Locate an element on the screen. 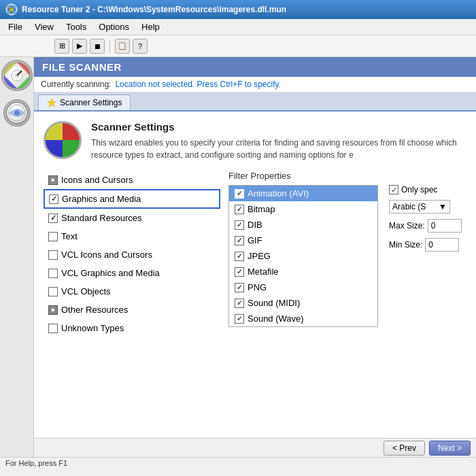 Image resolution: width=476 pixels, height=476 pixels. filter-check-png is located at coordinates (239, 288).